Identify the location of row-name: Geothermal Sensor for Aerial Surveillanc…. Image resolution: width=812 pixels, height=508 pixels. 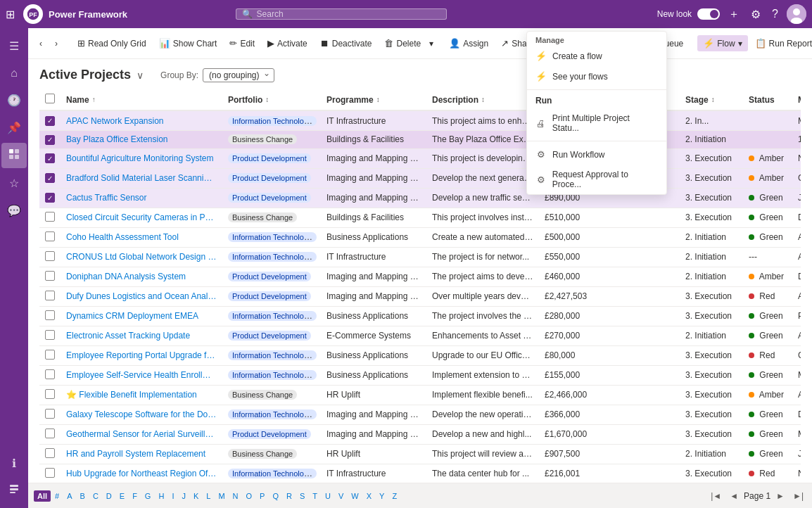
(141, 434).